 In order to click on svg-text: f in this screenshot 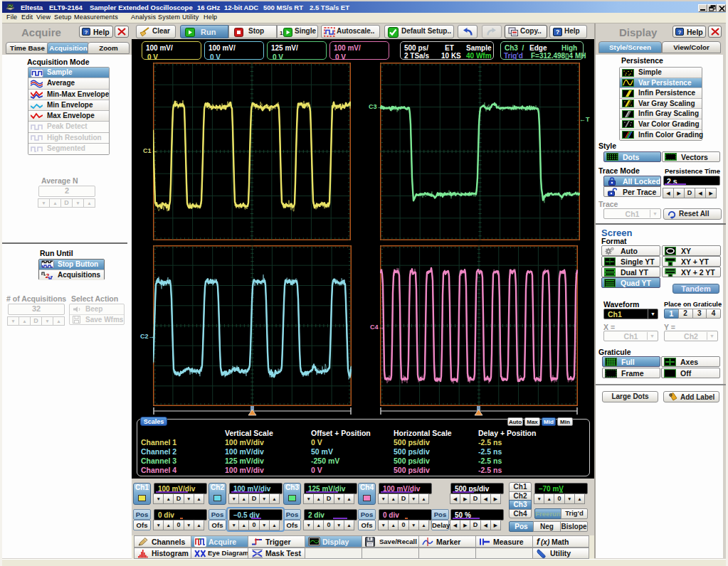, I will do `click(538, 542)`.